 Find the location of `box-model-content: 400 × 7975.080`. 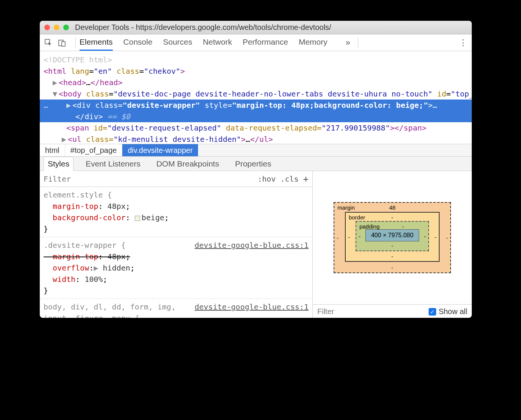

box-model-content: 400 × 7975.080 is located at coordinates (392, 235).